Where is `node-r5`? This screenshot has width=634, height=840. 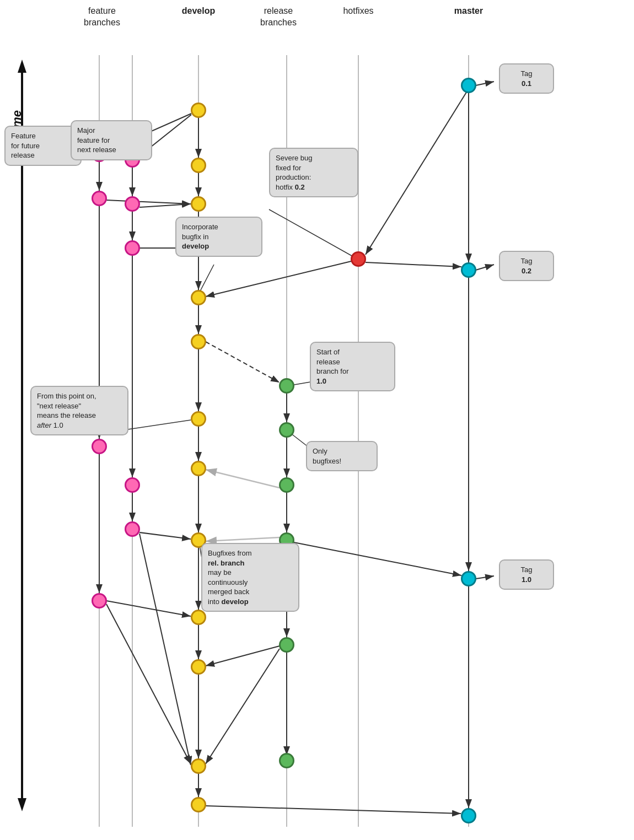
node-r5 is located at coordinates (287, 645).